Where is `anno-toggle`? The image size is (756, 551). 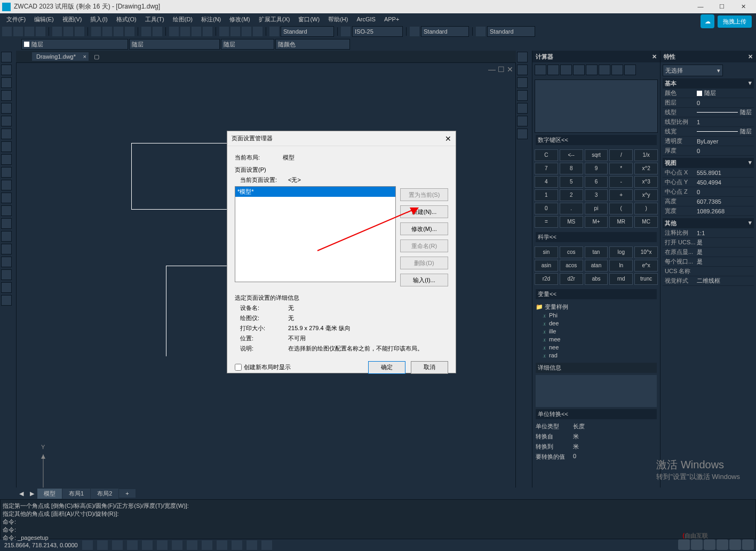
anno-toggle is located at coordinates (237, 545).